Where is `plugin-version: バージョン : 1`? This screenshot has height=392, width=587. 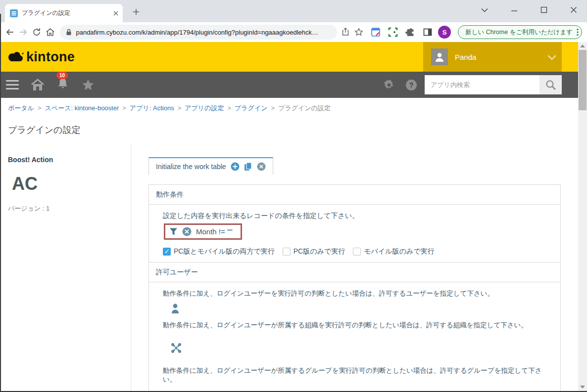 plugin-version: バージョン : 1 is located at coordinates (65, 209).